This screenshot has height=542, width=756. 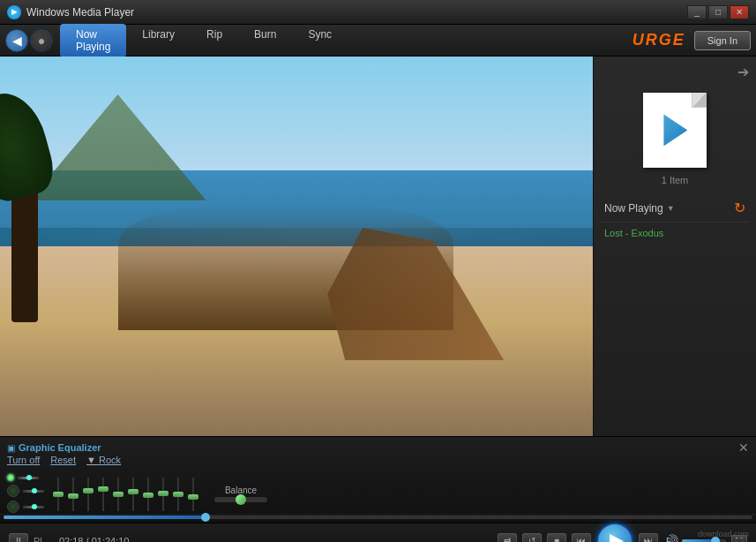 What do you see at coordinates (532, 538) in the screenshot?
I see `repeat-button: ↺` at bounding box center [532, 538].